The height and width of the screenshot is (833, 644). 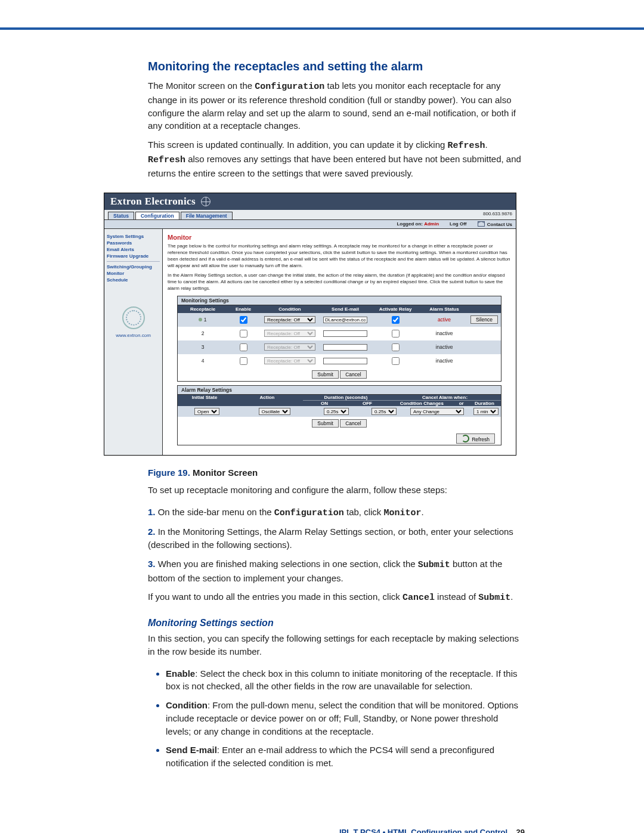 What do you see at coordinates (134, 267) in the screenshot?
I see `sidebar-item-switching-grouping: Switching/Grouping` at bounding box center [134, 267].